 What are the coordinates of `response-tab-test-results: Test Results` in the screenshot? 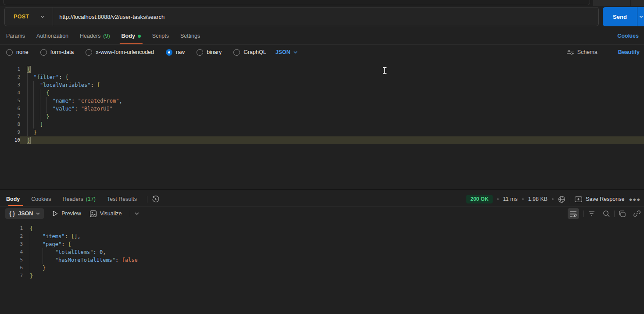 It's located at (122, 199).